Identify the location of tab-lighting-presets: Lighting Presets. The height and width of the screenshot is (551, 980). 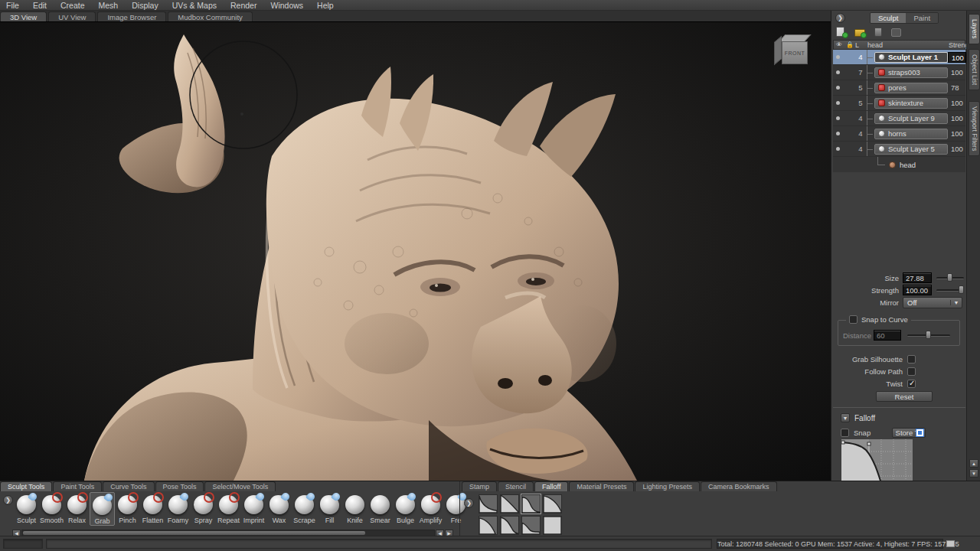
(668, 487).